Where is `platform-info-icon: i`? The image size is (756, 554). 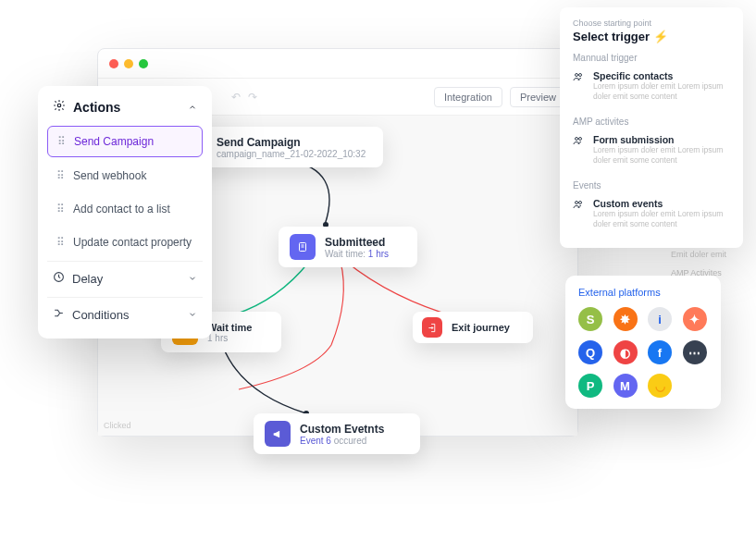 platform-info-icon: i is located at coordinates (660, 319).